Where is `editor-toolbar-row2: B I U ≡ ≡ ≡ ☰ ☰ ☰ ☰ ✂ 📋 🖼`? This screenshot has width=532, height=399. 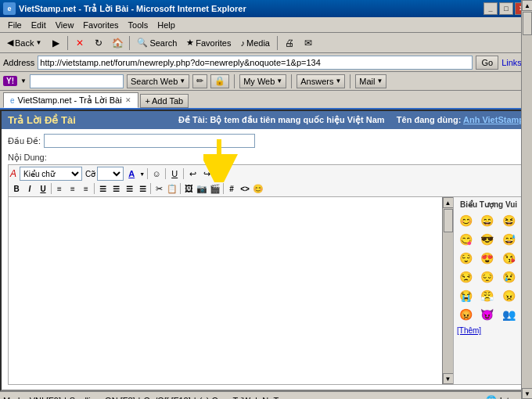 editor-toolbar-row2: B I U ≡ ≡ ≡ ☰ ☰ ☰ ☰ ✂ 📋 🖼 is located at coordinates (266, 189).